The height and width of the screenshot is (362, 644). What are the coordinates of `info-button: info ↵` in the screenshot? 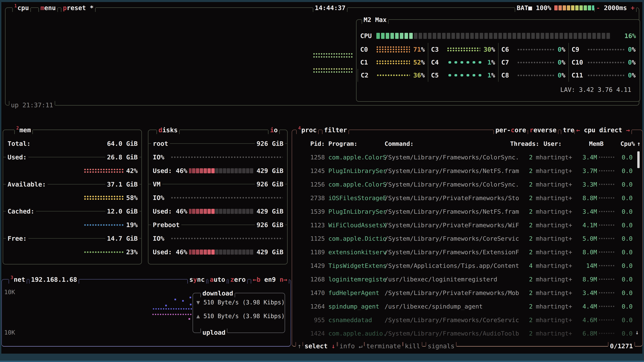 It's located at (351, 346).